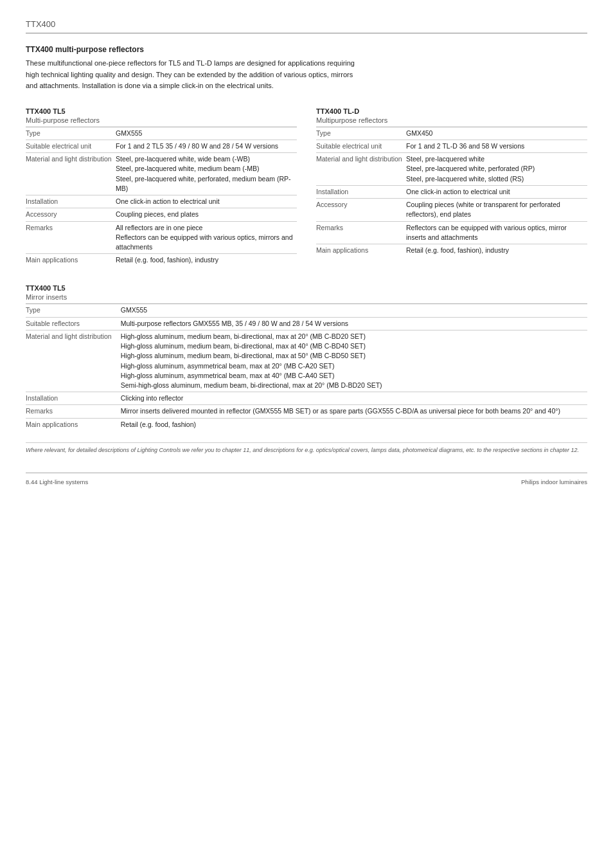 This screenshot has height=868, width=613. Describe the element at coordinates (206, 238) in the screenshot. I see `row-value: All reflectors are in one pieceReflector…` at that location.